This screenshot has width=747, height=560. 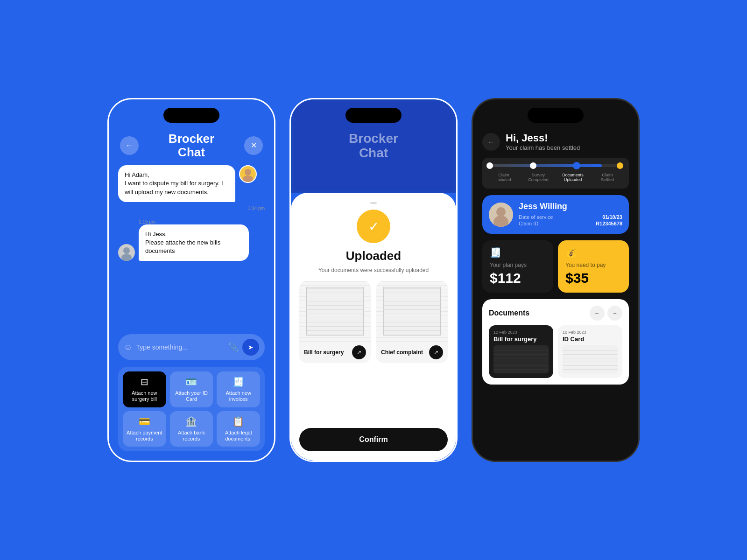 I want to click on progress-label-2: SurveyCompleted, so click(x=538, y=177).